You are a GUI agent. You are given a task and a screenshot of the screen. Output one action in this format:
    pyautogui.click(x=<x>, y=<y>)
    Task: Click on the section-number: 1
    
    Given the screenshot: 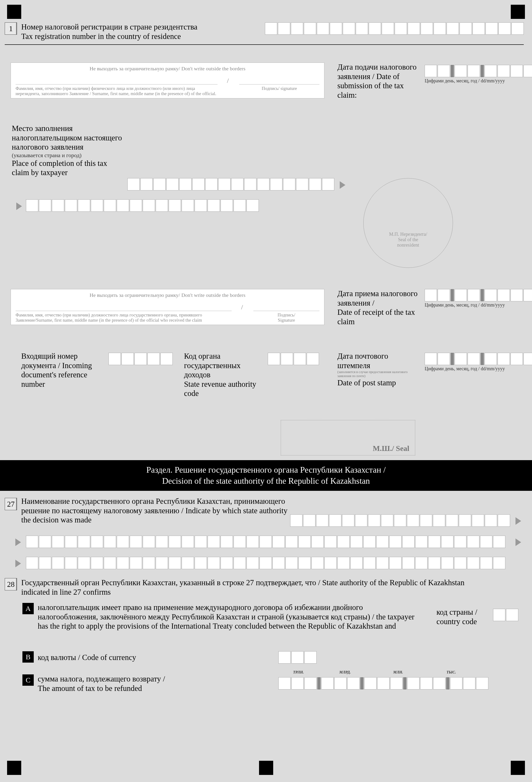 What is the action you would take?
    pyautogui.click(x=11, y=29)
    